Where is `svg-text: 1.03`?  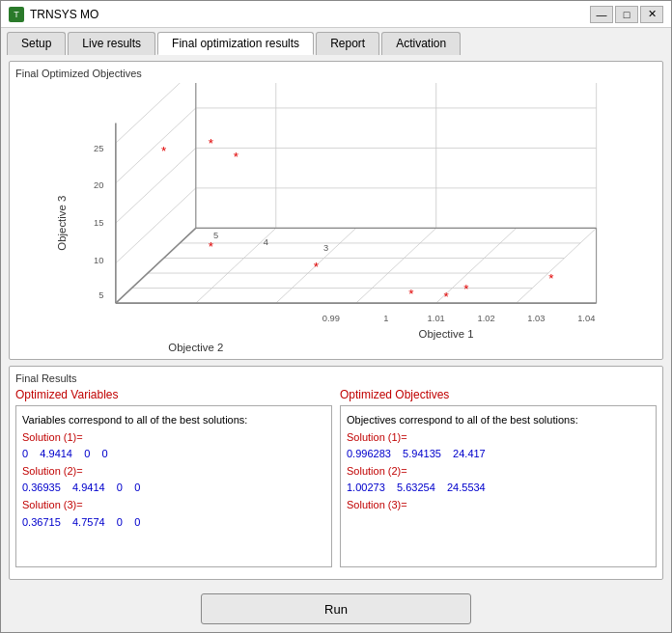 svg-text: 1.03 is located at coordinates (536, 318).